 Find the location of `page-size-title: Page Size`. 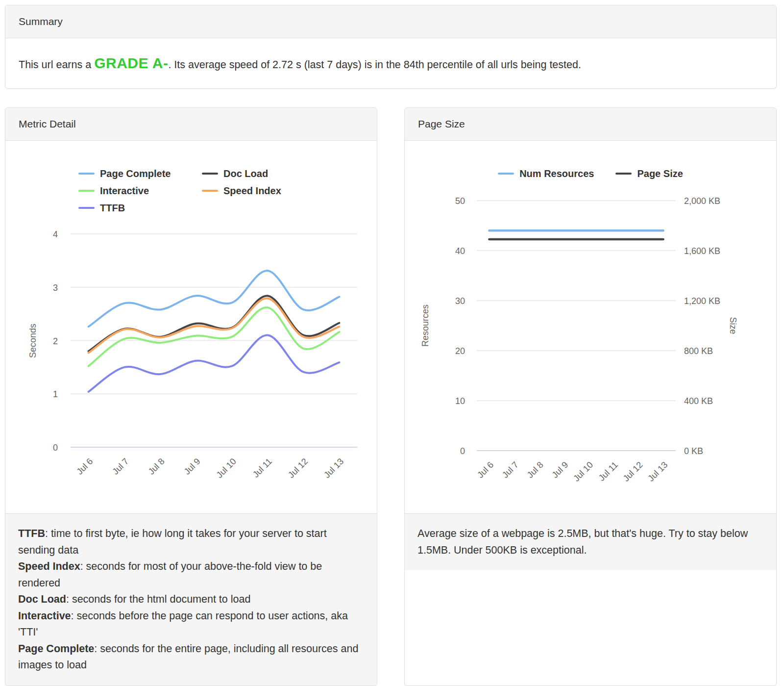

page-size-title: Page Size is located at coordinates (441, 124).